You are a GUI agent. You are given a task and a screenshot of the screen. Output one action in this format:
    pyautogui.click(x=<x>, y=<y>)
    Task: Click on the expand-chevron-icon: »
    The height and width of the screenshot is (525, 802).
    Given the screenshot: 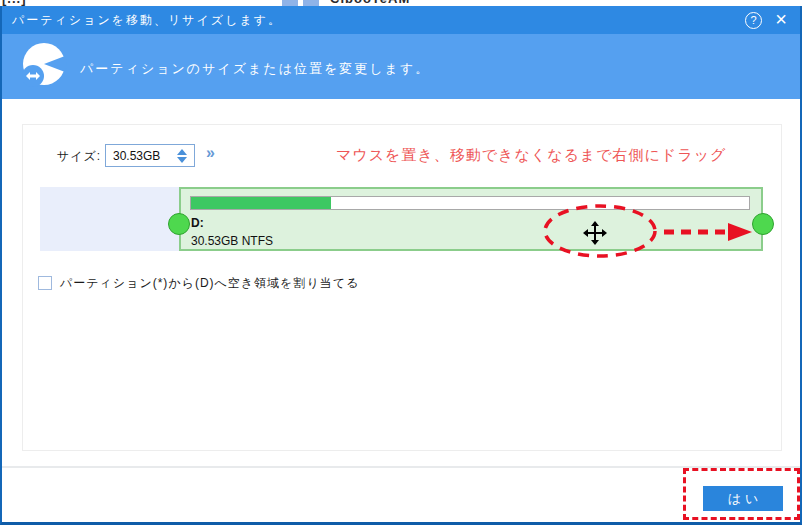 What is the action you would take?
    pyautogui.click(x=210, y=153)
    